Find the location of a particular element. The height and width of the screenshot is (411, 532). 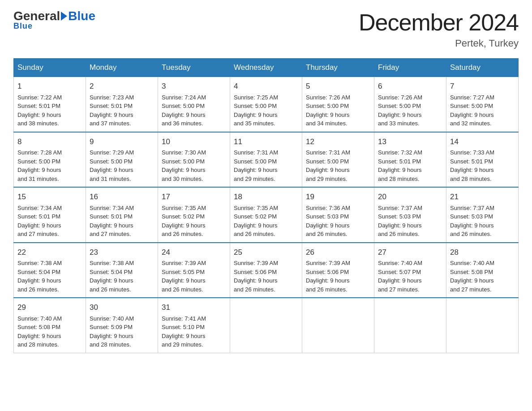

day-number: 14 is located at coordinates (482, 142).